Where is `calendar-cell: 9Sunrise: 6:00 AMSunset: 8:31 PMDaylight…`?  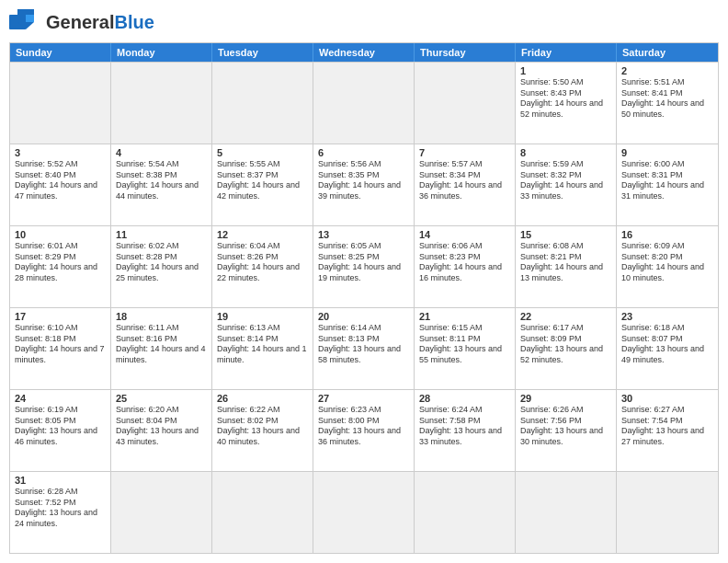
calendar-cell: 9Sunrise: 6:00 AMSunset: 8:31 PMDaylight… is located at coordinates (667, 185).